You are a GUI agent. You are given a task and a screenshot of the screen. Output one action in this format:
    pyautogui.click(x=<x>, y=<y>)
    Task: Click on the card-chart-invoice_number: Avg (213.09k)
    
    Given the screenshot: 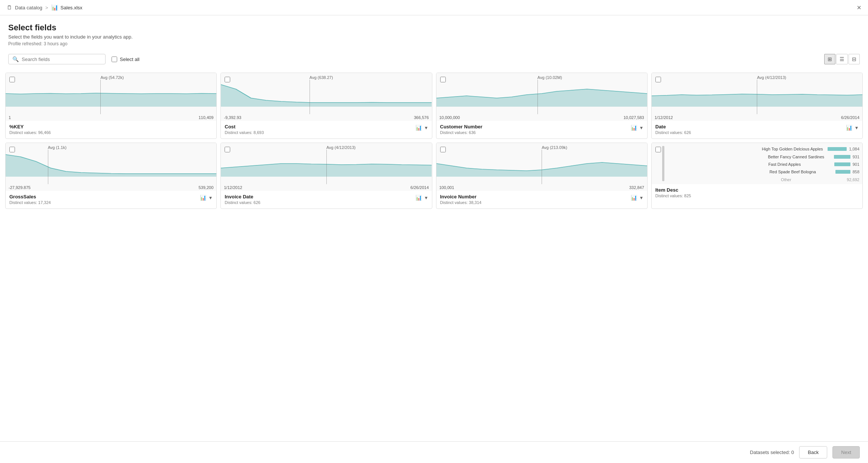 What is the action you would take?
    pyautogui.click(x=542, y=164)
    